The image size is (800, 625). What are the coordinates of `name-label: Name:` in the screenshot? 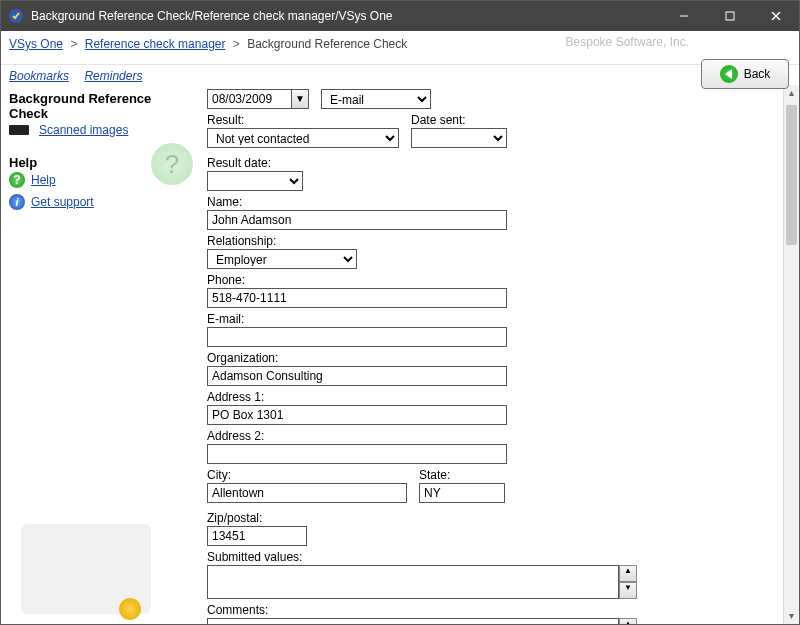 It's located at (357, 202).